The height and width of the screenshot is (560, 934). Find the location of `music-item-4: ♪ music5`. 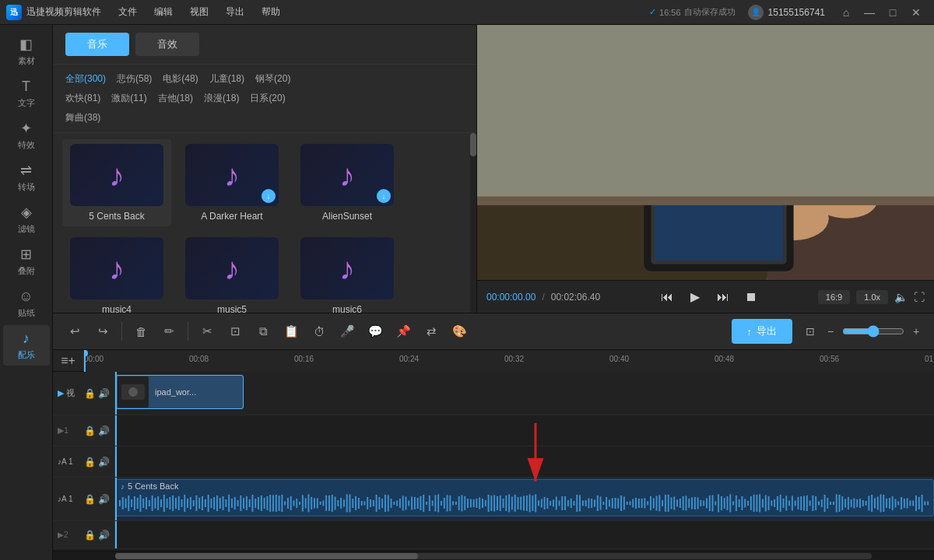

music-item-4: ♪ music5 is located at coordinates (232, 272).